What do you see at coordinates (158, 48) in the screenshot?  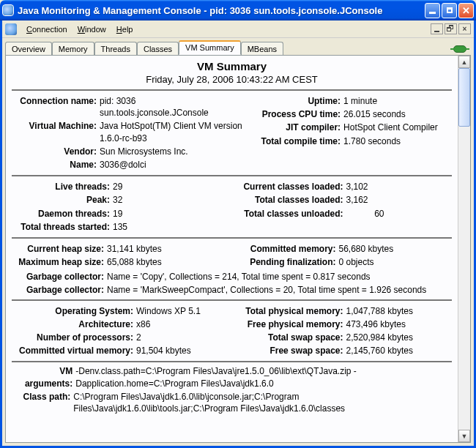 I see `tab-classes: Classes` at bounding box center [158, 48].